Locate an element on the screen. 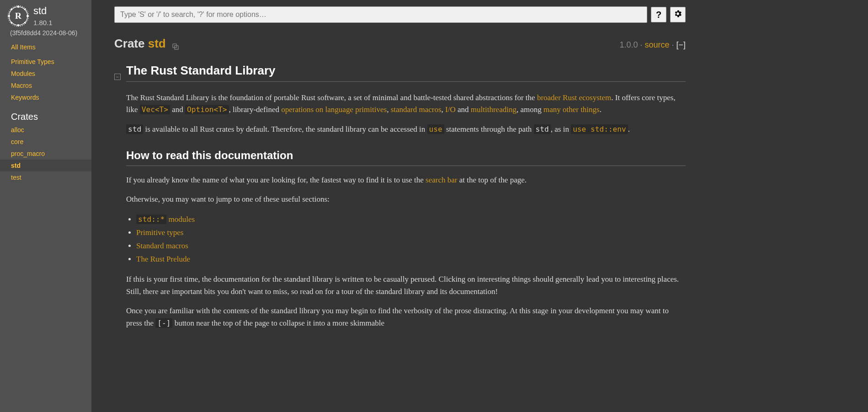 Image resolution: width=868 pixels, height=412 pixels. copy-path-icon is located at coordinates (176, 44).